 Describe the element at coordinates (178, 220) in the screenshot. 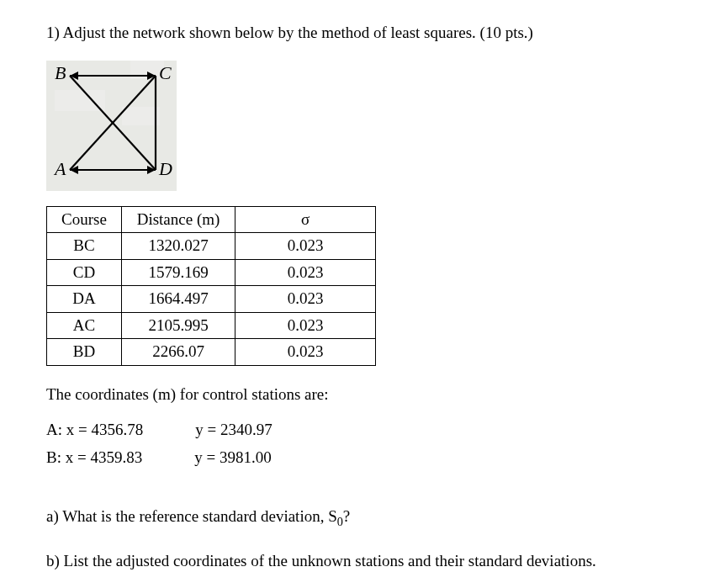

I see `col-header-distance: Distance (m)` at that location.